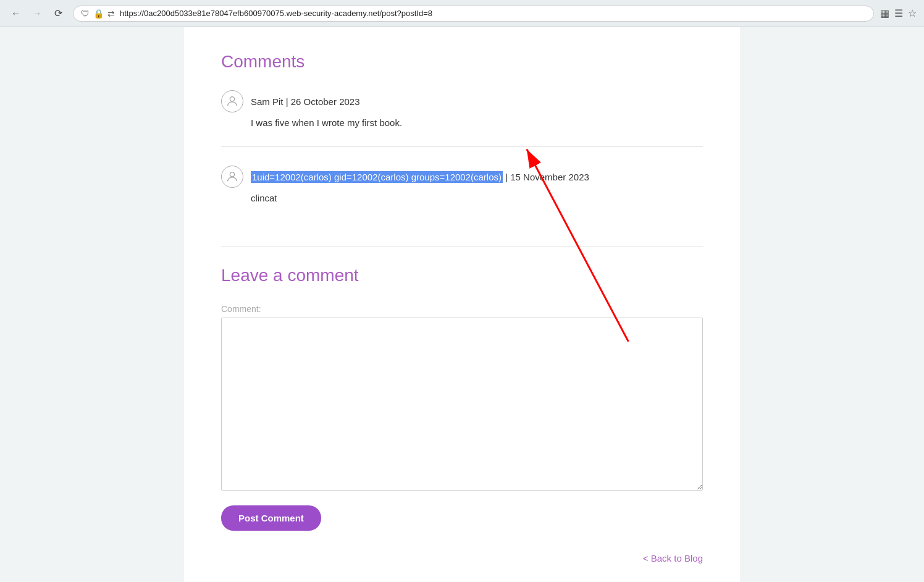 This screenshot has width=924, height=582. I want to click on comment-field-label: Comment:, so click(462, 309).